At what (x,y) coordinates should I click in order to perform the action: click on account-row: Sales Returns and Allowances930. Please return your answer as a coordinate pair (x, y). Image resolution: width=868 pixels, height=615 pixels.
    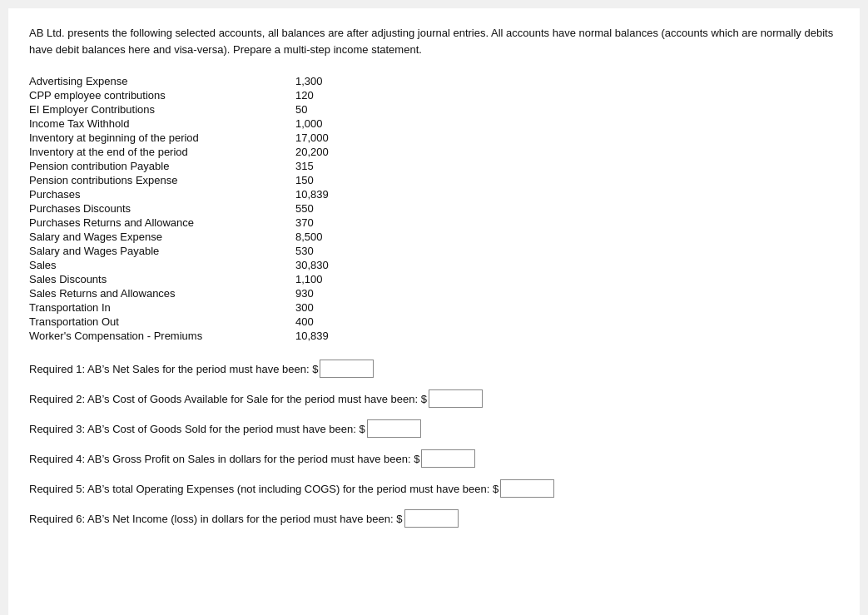
    Looking at the image, I should click on (434, 293).